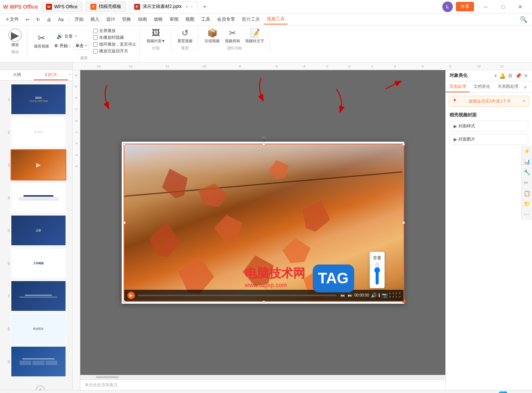 This screenshot has width=532, height=393. I want to click on menu-undo: ↩, so click(28, 20).